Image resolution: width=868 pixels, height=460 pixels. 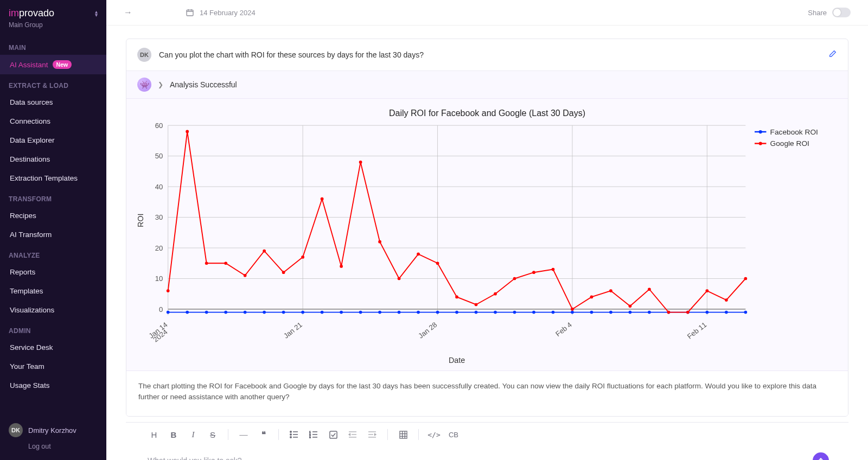 What do you see at coordinates (53, 385) in the screenshot?
I see `sidebar-item-usage-stats: Usage Stats` at bounding box center [53, 385].